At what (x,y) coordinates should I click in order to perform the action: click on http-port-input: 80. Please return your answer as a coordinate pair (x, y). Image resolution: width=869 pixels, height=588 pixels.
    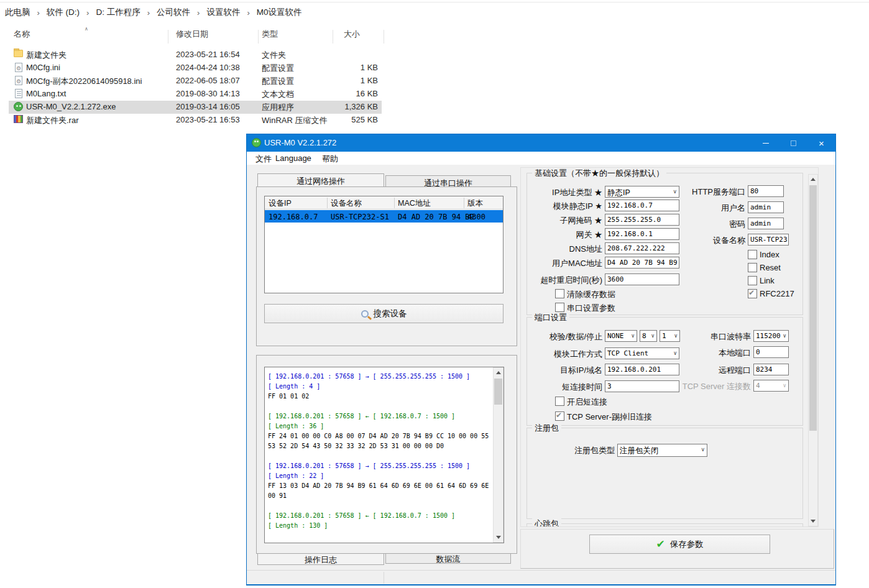
    Looking at the image, I should click on (766, 191).